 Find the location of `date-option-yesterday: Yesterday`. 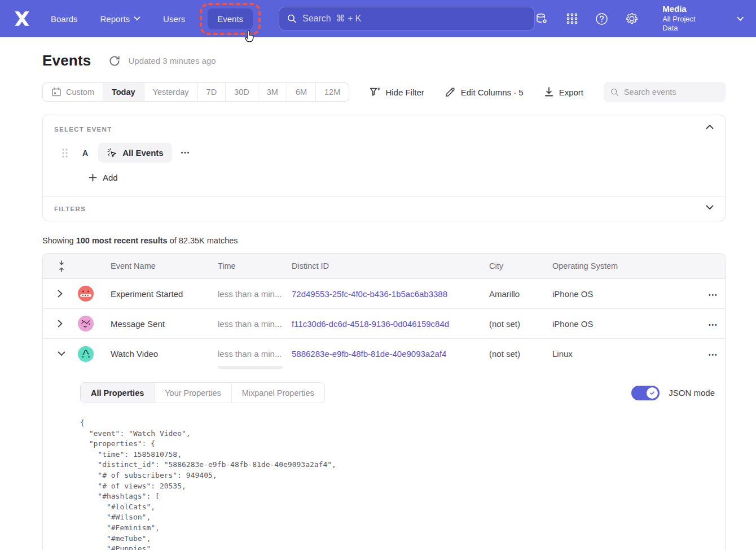

date-option-yesterday: Yesterday is located at coordinates (170, 92).